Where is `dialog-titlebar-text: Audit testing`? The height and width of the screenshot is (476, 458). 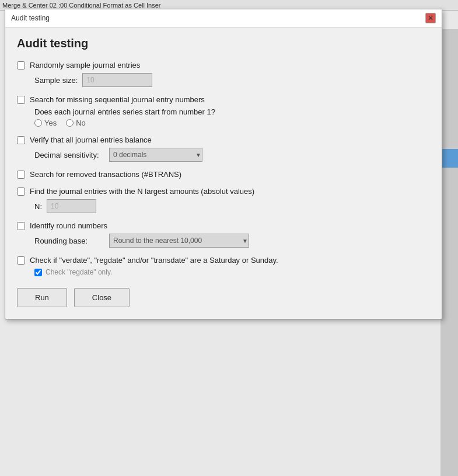 dialog-titlebar-text: Audit testing is located at coordinates (30, 18).